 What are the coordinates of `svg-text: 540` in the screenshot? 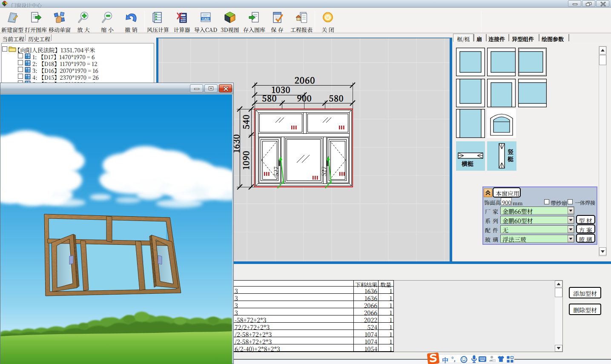 It's located at (245, 122).